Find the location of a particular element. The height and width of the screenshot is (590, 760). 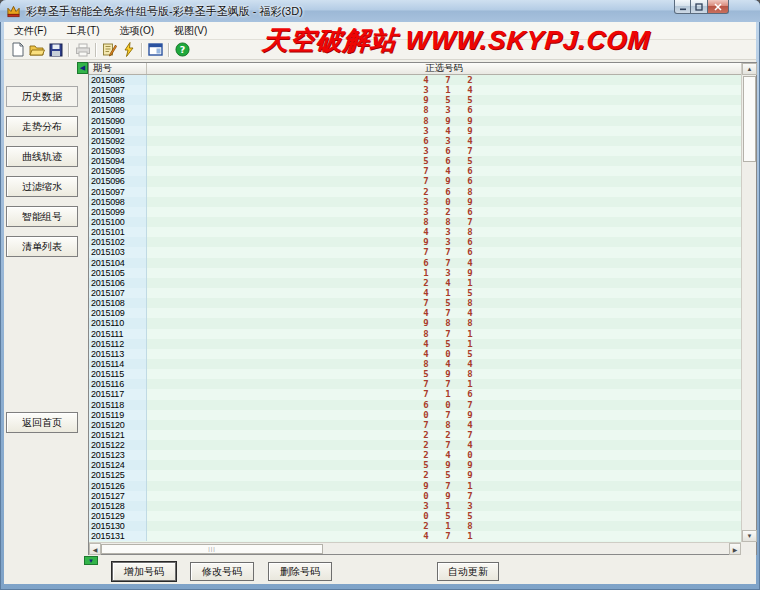

numbers-cell: 227 is located at coordinates (444, 435).